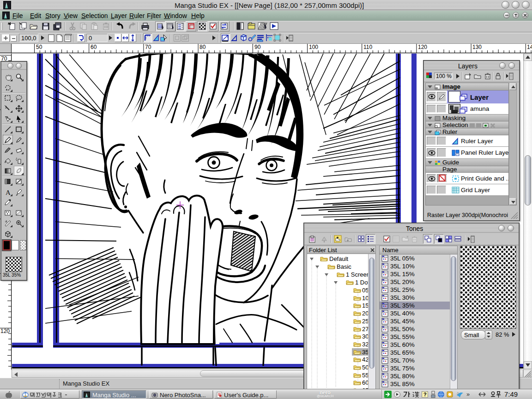 Image resolution: width=532 pixels, height=399 pixels. I want to click on svg-text: 50, so click(39, 47).